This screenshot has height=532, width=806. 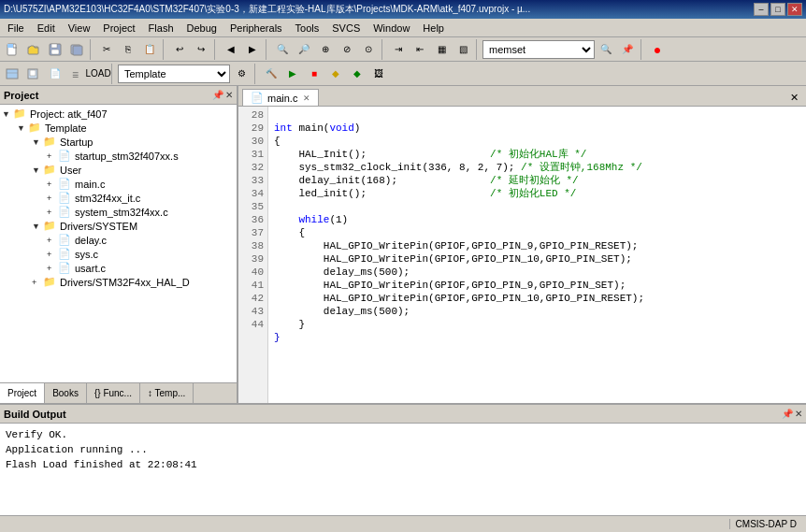 I want to click on build-panel-pin-icon: 📌, so click(x=787, y=413).